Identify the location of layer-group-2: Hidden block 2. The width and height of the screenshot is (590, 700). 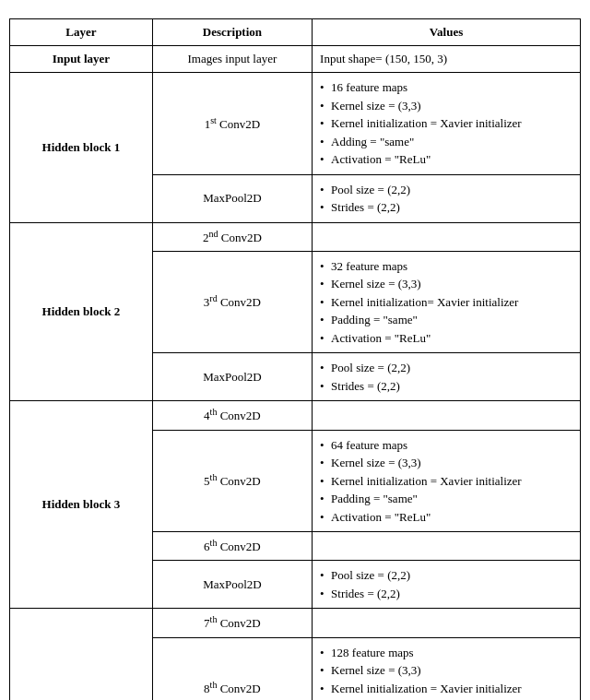
(81, 312).